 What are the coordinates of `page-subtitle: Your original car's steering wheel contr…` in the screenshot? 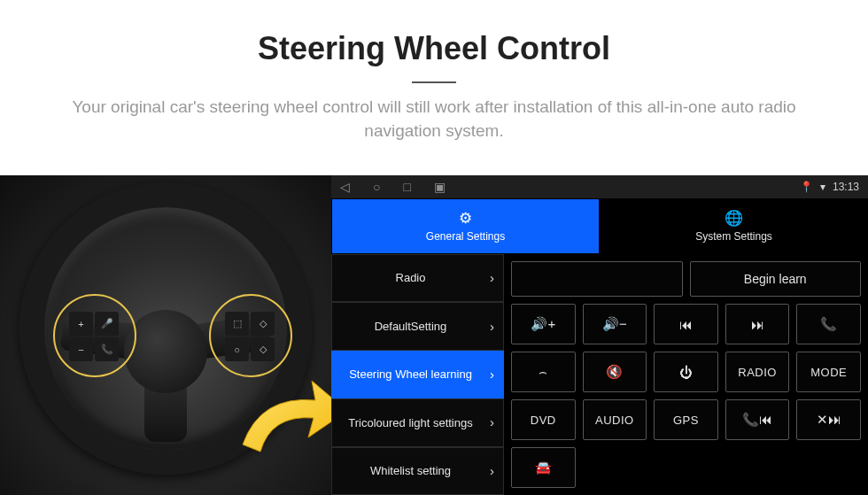 It's located at (434, 119).